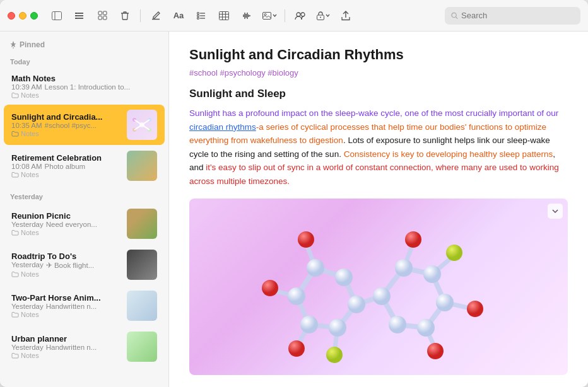 The image size is (588, 387). What do you see at coordinates (85, 44) in the screenshot?
I see `pinned-section-header: Pinned` at bounding box center [85, 44].